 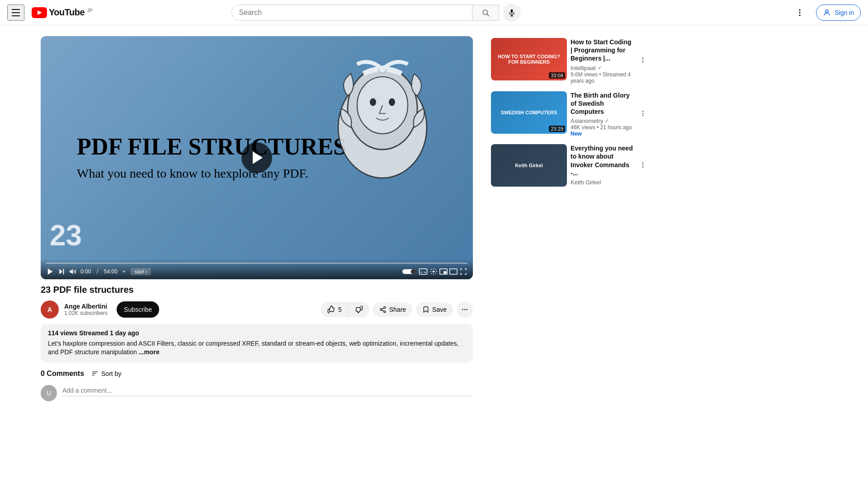 What do you see at coordinates (382, 121) in the screenshot?
I see `illustration-svg` at bounding box center [382, 121].